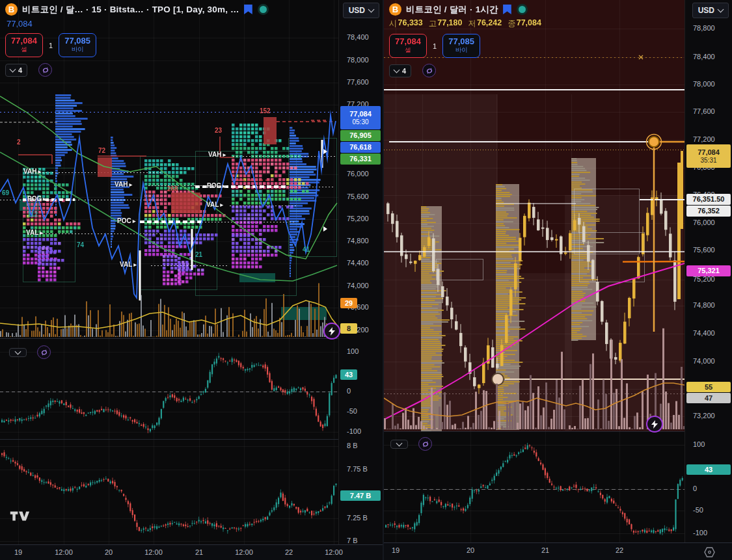 This screenshot has height=560, width=732. I want to click on price-badge: 76,618, so click(360, 147).